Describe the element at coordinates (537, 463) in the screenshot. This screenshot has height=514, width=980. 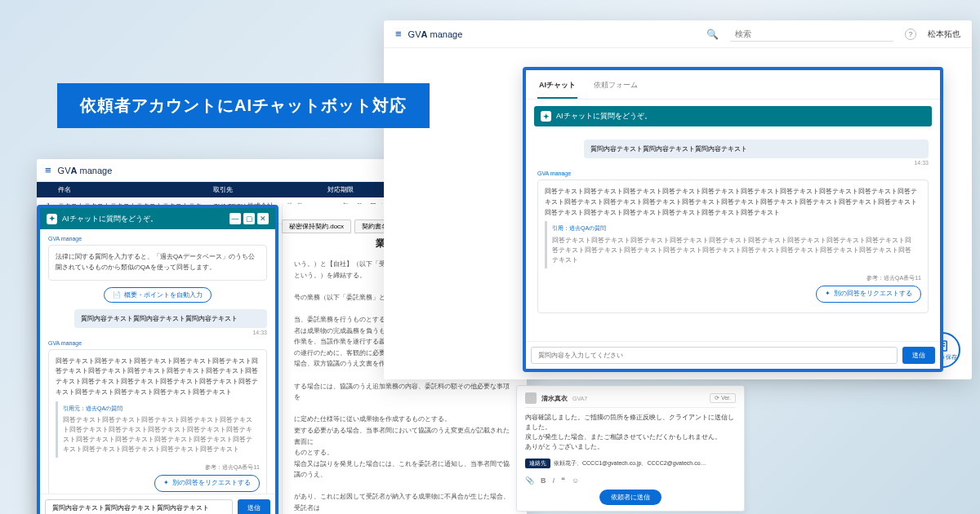
I see `cc-label: 連絡先` at that location.